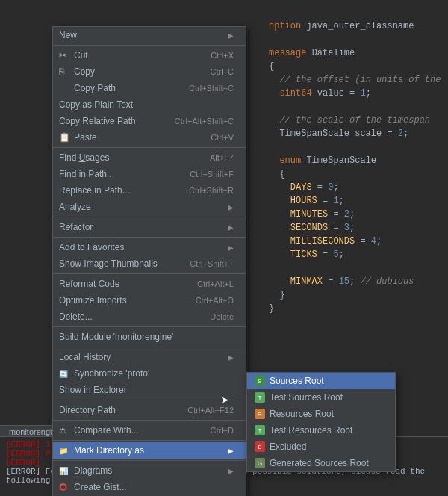  What do you see at coordinates (149, 105) in the screenshot?
I see `menu-item-copy-plain: Copy as Plain Text` at bounding box center [149, 105].